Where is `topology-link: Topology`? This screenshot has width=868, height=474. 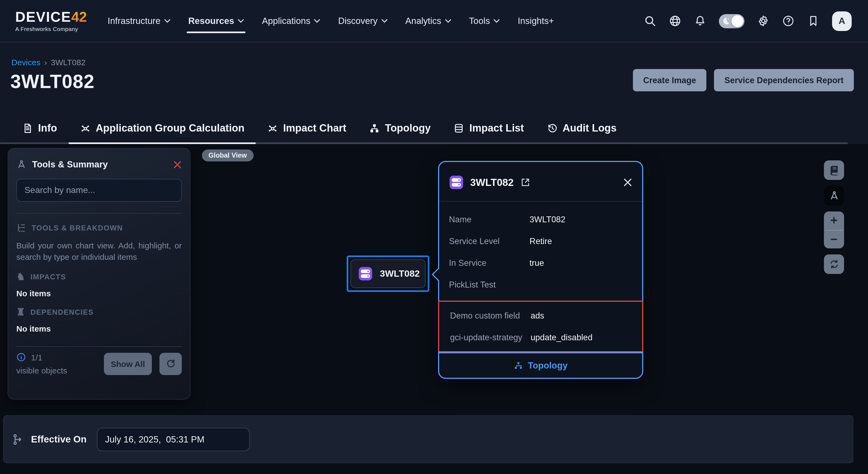 topology-link: Topology is located at coordinates (540, 365).